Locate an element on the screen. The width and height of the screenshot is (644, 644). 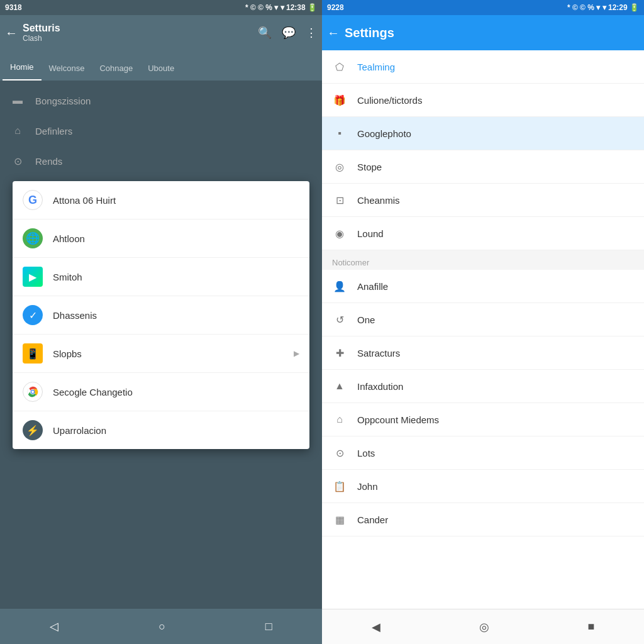
lots-icon: ⊙ is located at coordinates (340, 453).